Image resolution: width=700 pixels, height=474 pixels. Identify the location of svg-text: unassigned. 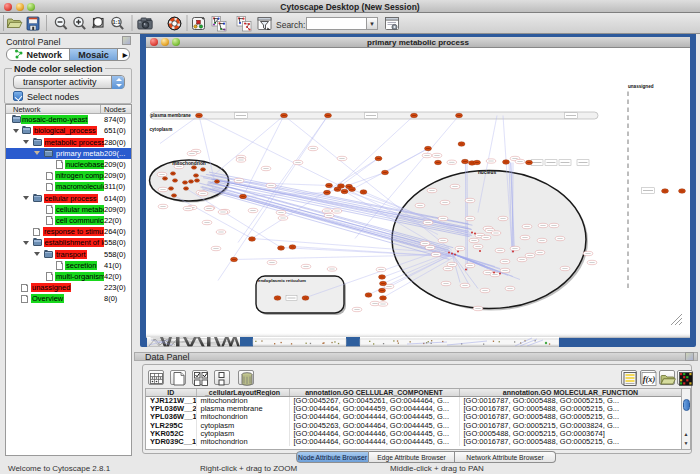
(641, 86).